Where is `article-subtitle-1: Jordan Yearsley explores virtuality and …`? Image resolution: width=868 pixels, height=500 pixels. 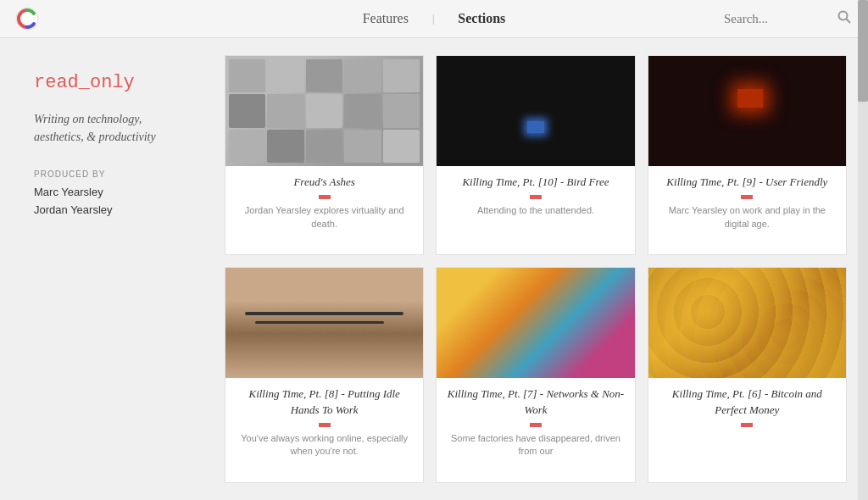 article-subtitle-1: Jordan Yearsley explores virtuality and … is located at coordinates (324, 217).